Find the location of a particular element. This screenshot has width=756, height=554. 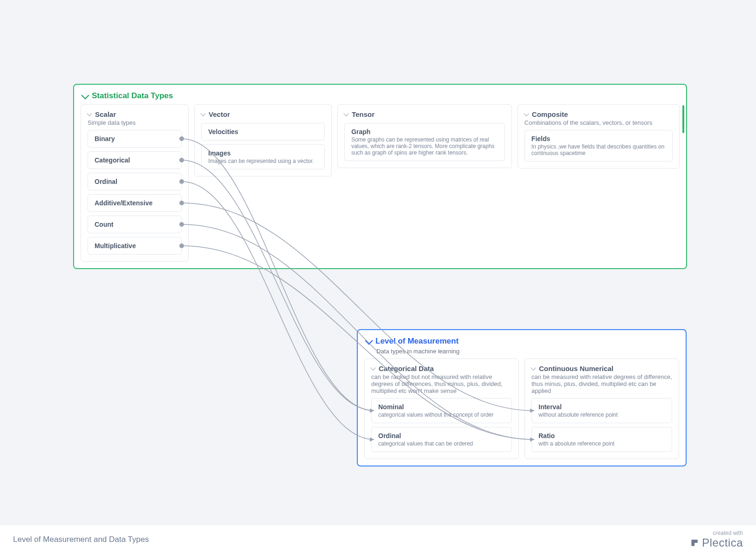

pill-sub: Images can be represented using a vector… is located at coordinates (263, 161).